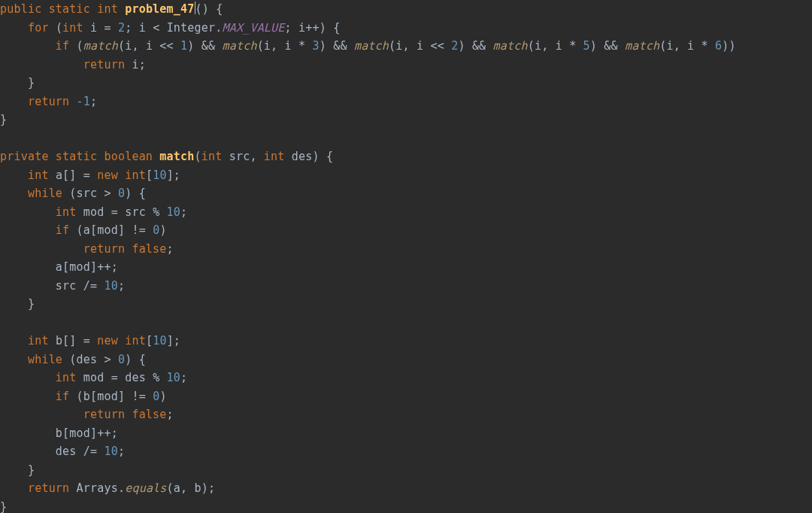 The height and width of the screenshot is (513, 812). What do you see at coordinates (159, 9) in the screenshot?
I see `method-name-problem47: problem_47` at bounding box center [159, 9].